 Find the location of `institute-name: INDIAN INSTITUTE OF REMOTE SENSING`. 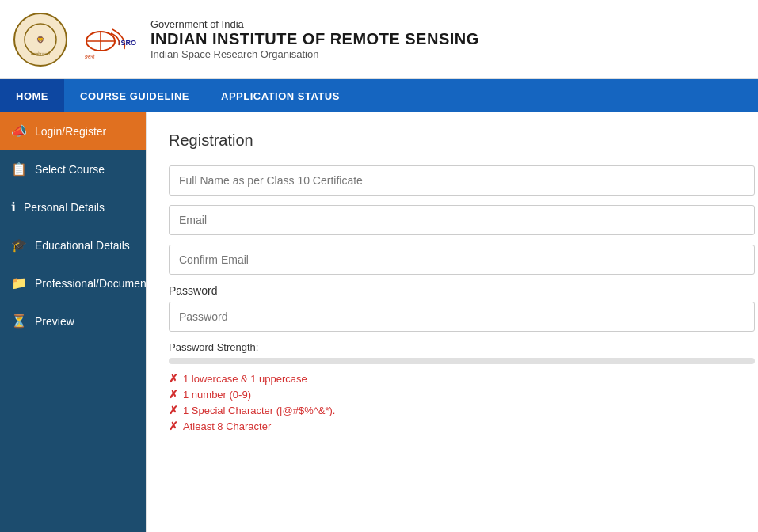

institute-name: INDIAN INSTITUTE OF REMOTE SENSING is located at coordinates (315, 40).